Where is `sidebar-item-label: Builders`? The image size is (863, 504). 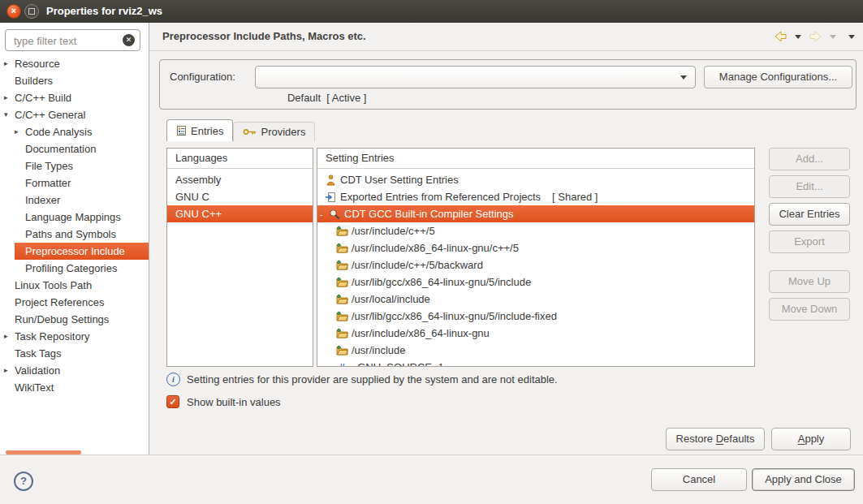
sidebar-item-label: Builders is located at coordinates (34, 81).